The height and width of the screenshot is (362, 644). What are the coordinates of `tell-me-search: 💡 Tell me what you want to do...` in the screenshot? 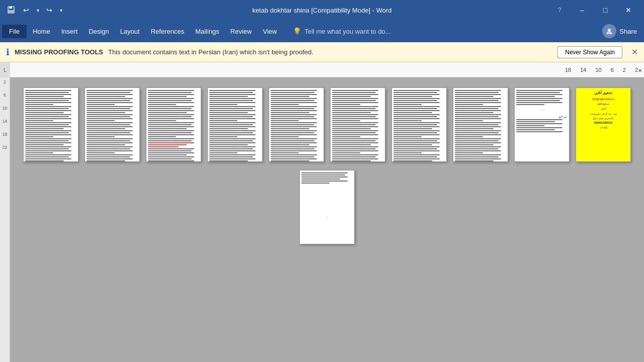 It's located at (342, 31).